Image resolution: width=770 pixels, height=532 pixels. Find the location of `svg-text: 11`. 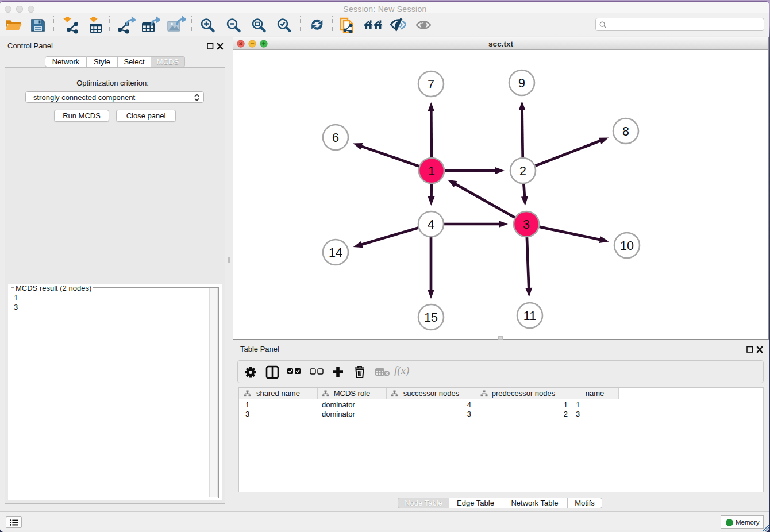

svg-text: 11 is located at coordinates (530, 316).